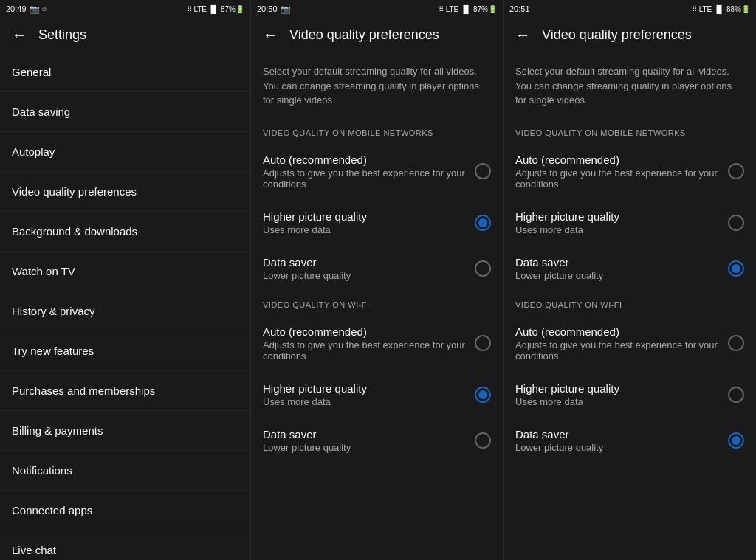 Image resolution: width=756 pixels, height=560 pixels. Describe the element at coordinates (736, 171) in the screenshot. I see `radio-btn-auto-mobile-right` at that location.